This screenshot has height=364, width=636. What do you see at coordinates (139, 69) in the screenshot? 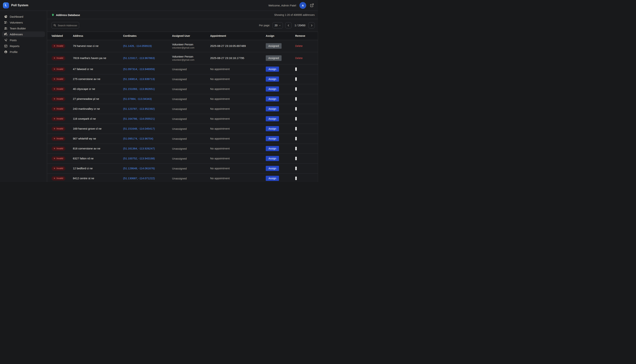
I see `coordinates-link: (51.097314, -113.946959)` at bounding box center [139, 69].